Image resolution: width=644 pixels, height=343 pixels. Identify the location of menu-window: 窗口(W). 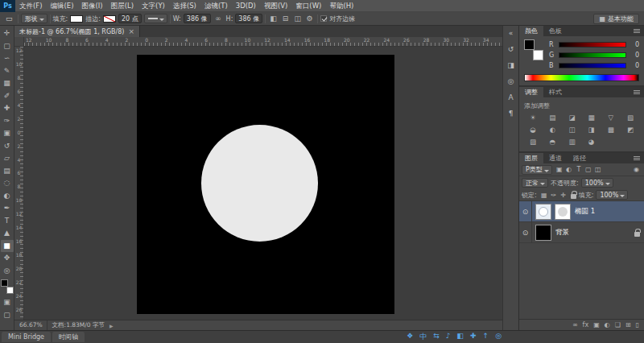
(308, 6).